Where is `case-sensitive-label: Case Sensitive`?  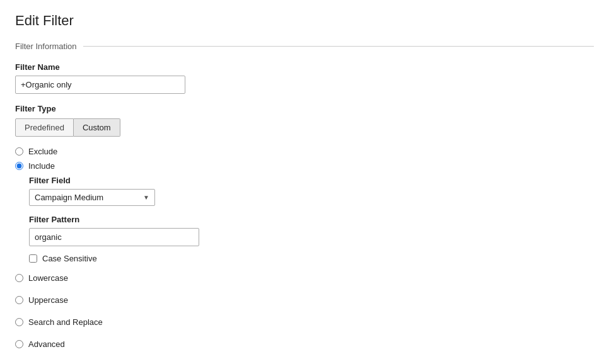 case-sensitive-label: Case Sensitive is located at coordinates (69, 258).